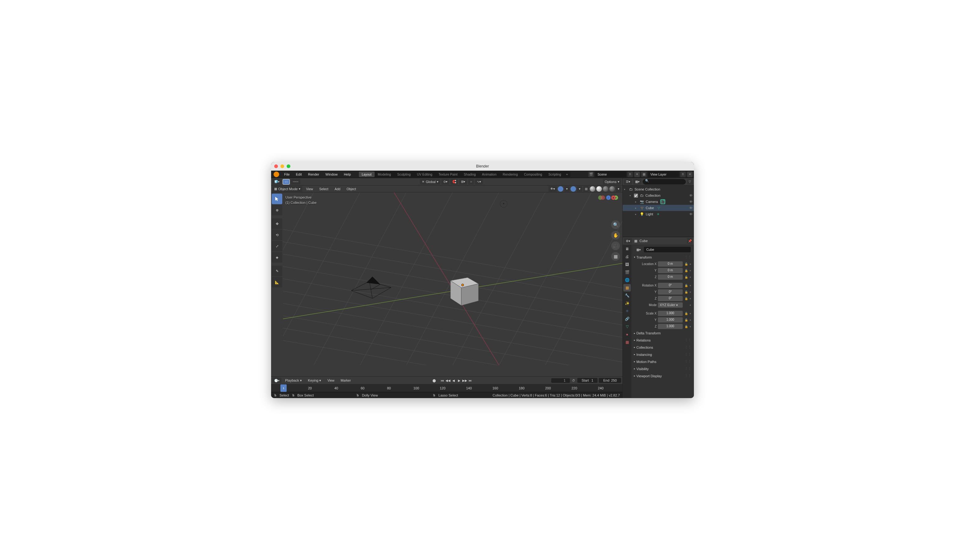 The width and height of the screenshot is (965, 560). What do you see at coordinates (670, 305) in the screenshot?
I see `rotation-mode-dropdown: XYZ Euler ▾` at bounding box center [670, 305].